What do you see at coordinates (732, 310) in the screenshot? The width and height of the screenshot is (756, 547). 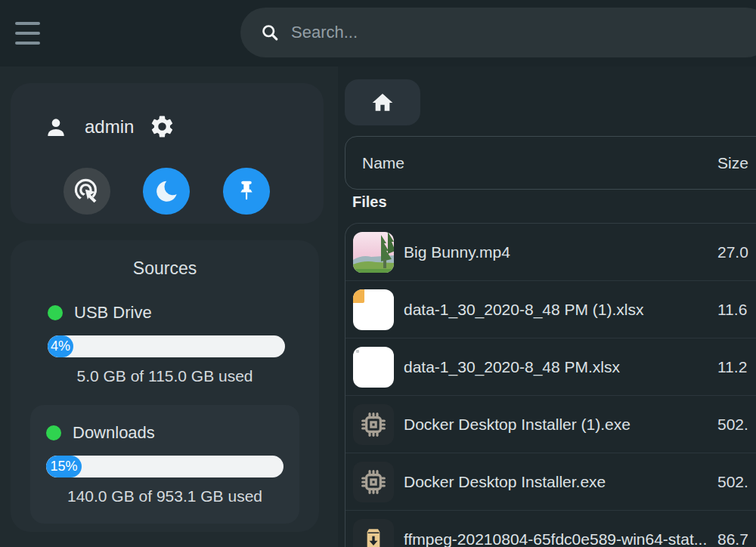 I see `file-size: 11.6` at bounding box center [732, 310].